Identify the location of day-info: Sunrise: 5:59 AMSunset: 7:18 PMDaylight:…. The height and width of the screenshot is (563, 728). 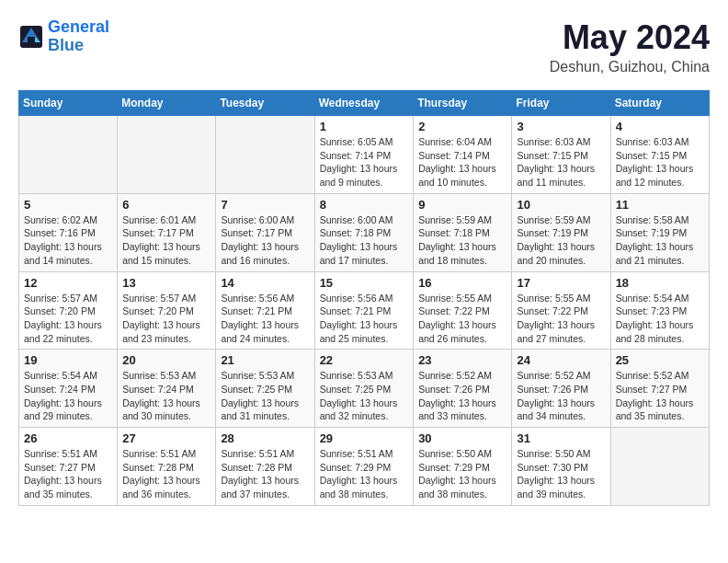
(462, 241).